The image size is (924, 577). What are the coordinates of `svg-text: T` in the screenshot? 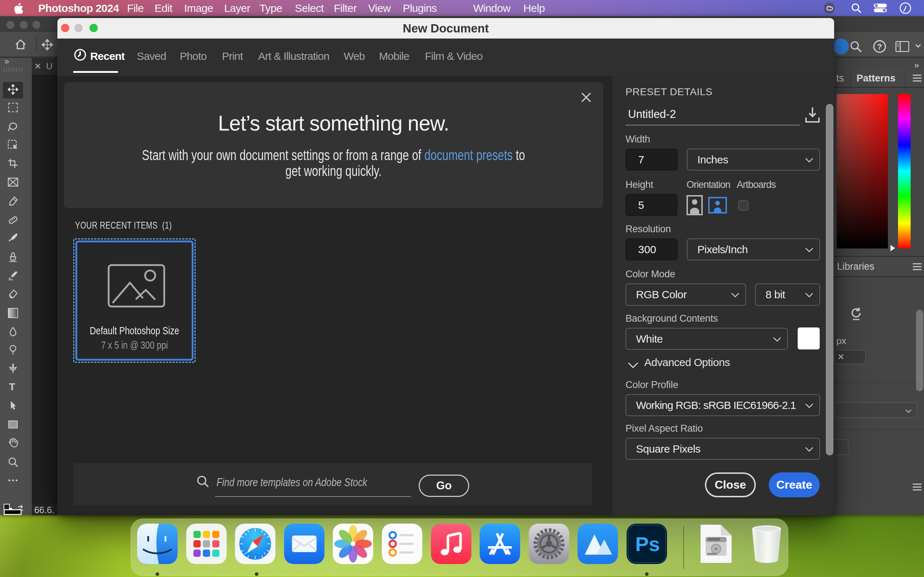 It's located at (12, 387).